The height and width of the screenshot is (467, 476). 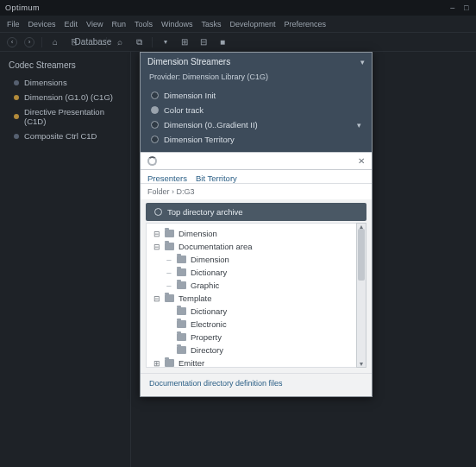 I want to click on panel-option-label: Dimension Territory, so click(x=199, y=140).